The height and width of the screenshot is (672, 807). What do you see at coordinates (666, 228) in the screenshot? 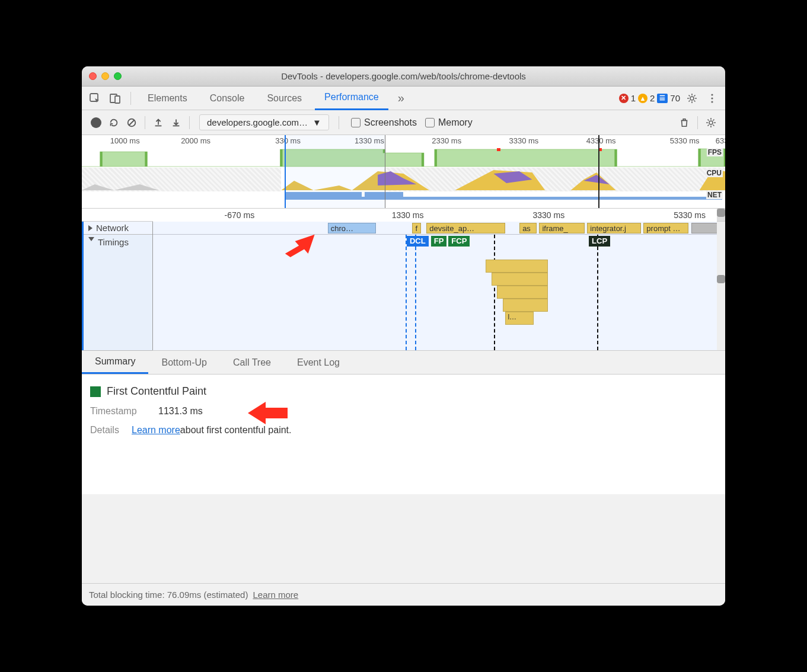
I see `network-resource-bar: prompt …` at bounding box center [666, 228].